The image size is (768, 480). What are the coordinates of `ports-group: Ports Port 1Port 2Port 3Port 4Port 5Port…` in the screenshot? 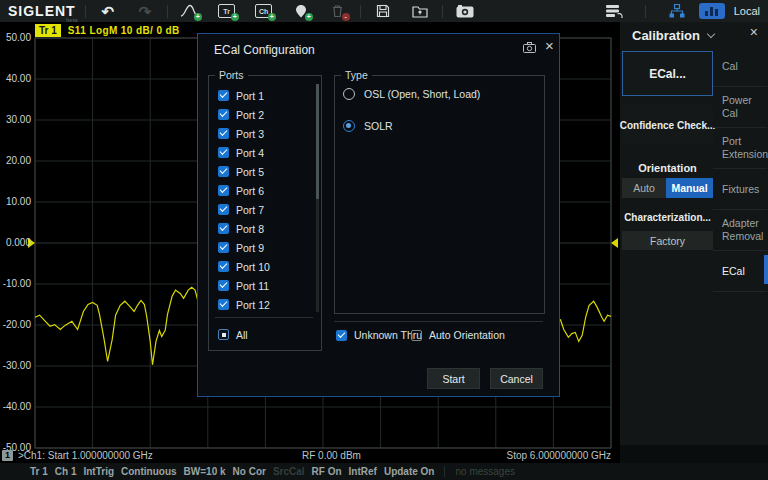 It's located at (265, 213).